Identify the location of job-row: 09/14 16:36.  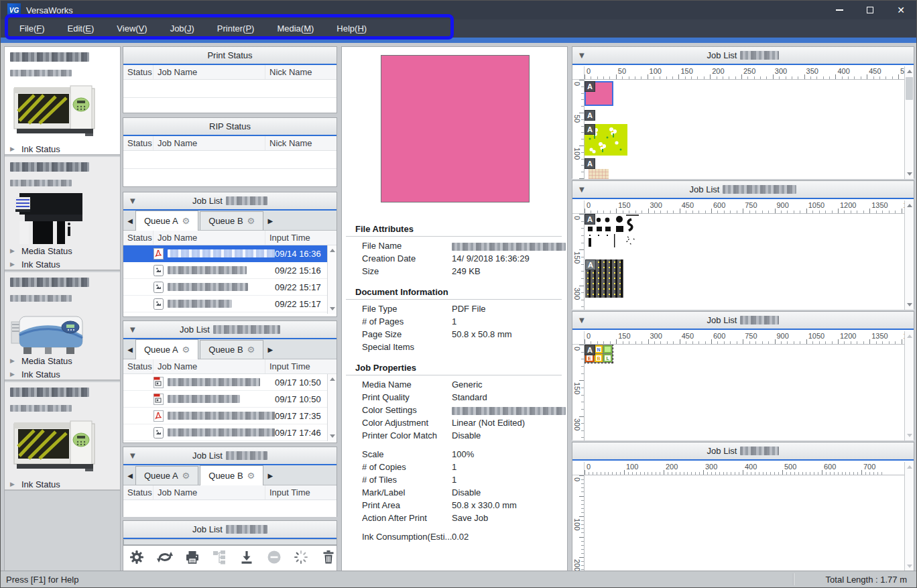
(230, 253).